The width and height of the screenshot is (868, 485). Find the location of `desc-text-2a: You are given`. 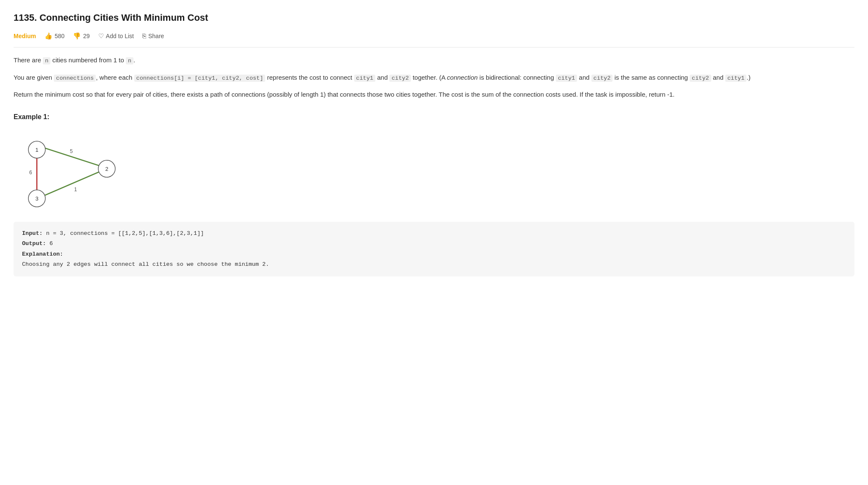

desc-text-2a: You are given is located at coordinates (34, 77).